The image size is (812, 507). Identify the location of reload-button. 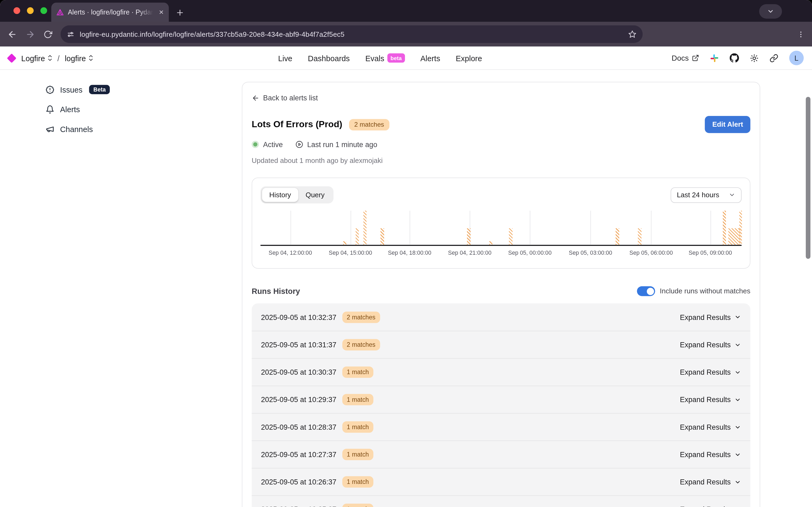
(48, 34).